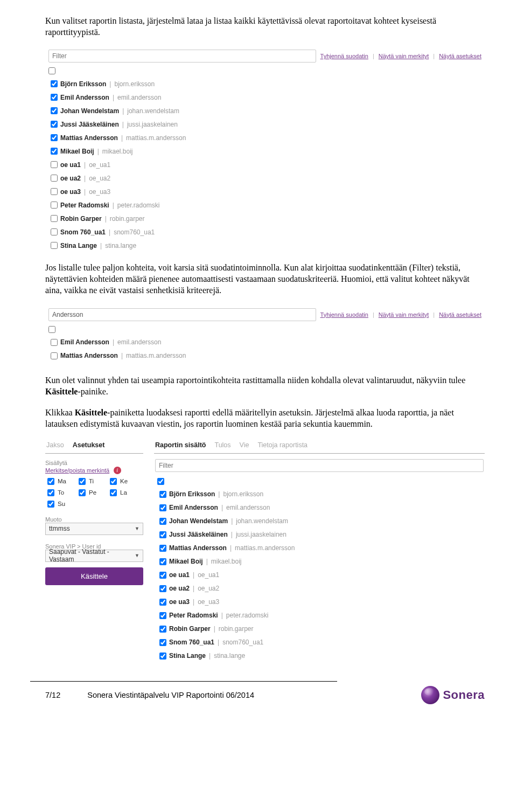  Describe the element at coordinates (113, 482) in the screenshot. I see `day-ke` at that location.